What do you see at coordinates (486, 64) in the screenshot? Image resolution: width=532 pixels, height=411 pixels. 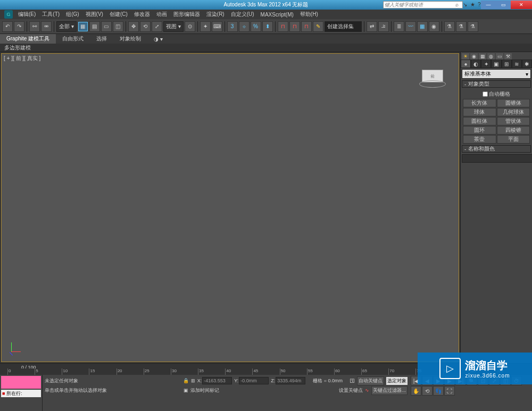 I see `lights-tab-icon: ✦` at bounding box center [486, 64].